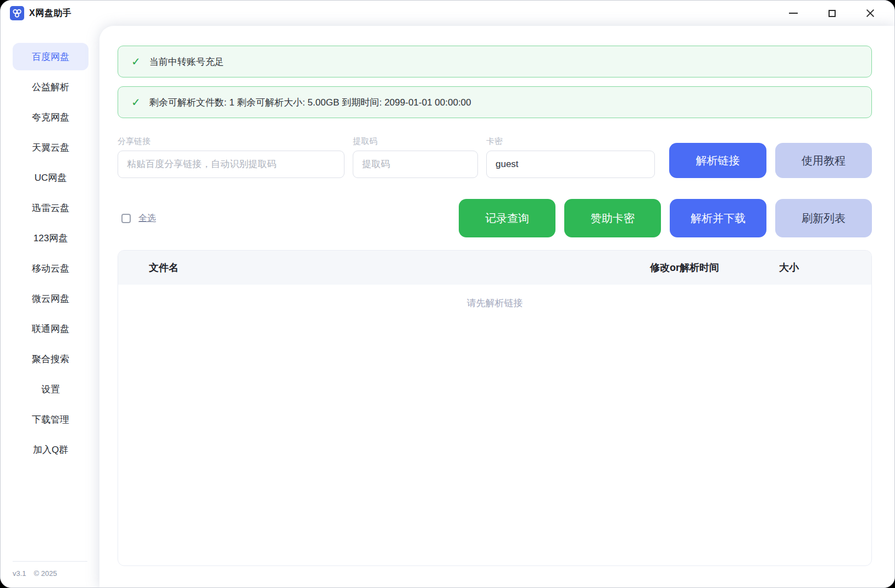 The image size is (895, 588). What do you see at coordinates (494, 62) in the screenshot?
I see `status-alert-account: ✓ 当前中转账号充足` at bounding box center [494, 62].